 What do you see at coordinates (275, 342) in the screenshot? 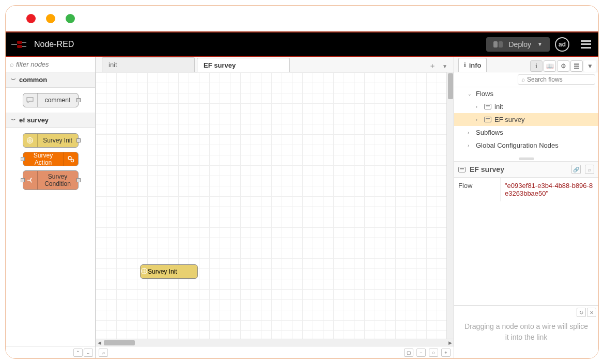
I see `horizontal-scrollbar: ◀ ▶` at bounding box center [275, 342].